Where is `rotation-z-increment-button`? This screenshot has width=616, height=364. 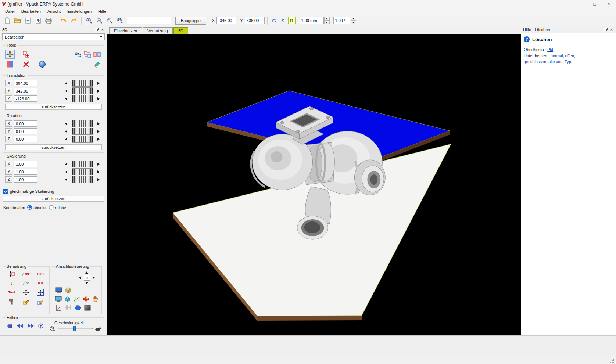 rotation-z-increment-button is located at coordinates (99, 139).